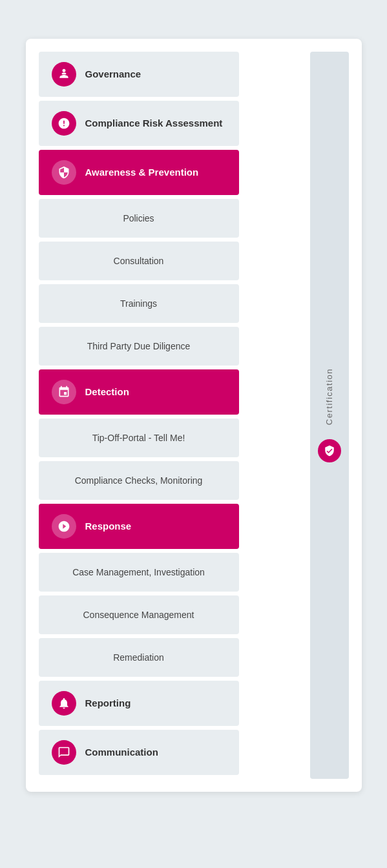  What do you see at coordinates (138, 657) in the screenshot?
I see `remediation-label: Remediation` at bounding box center [138, 657].